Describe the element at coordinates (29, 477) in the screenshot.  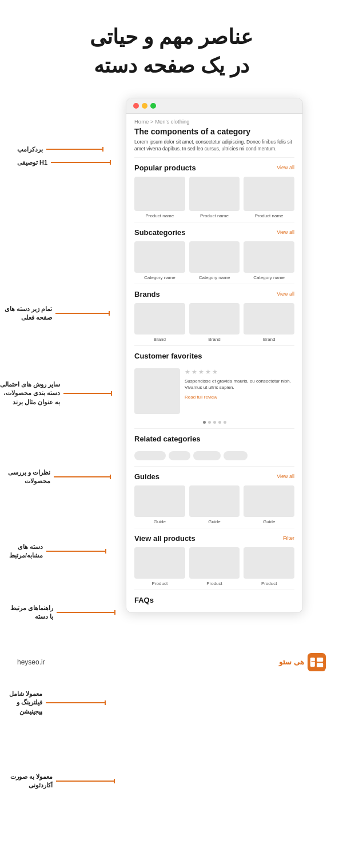
I see `annotation-reviews-label: نظرات و بررسیمحصولات` at that location.